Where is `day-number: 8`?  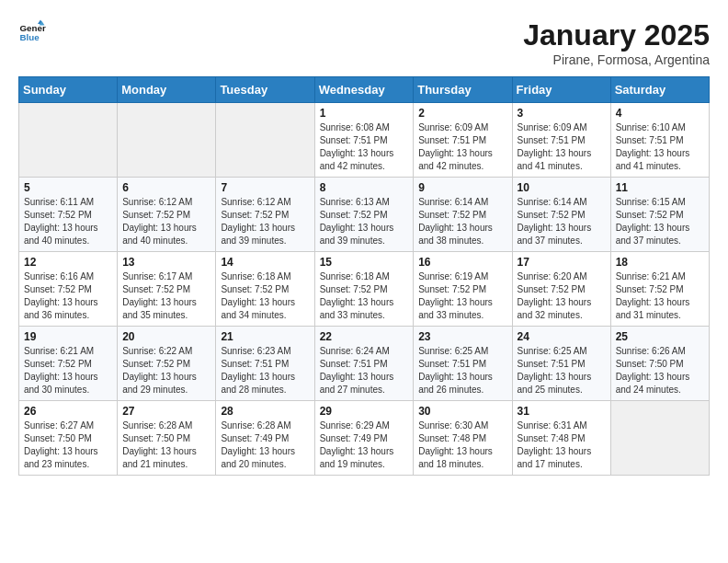 day-number: 8 is located at coordinates (364, 188).